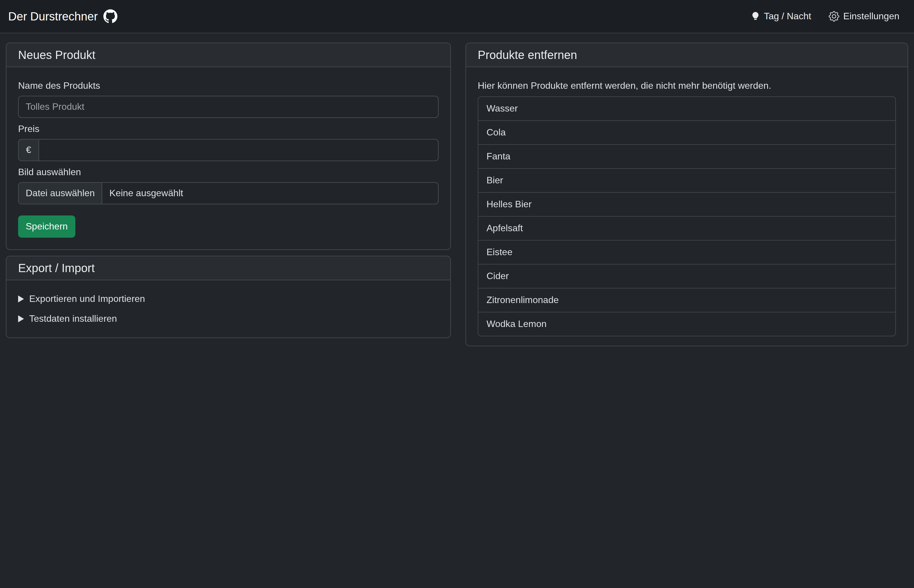 The height and width of the screenshot is (588, 914). I want to click on new-product-card-header: Neues Produkt, so click(228, 55).